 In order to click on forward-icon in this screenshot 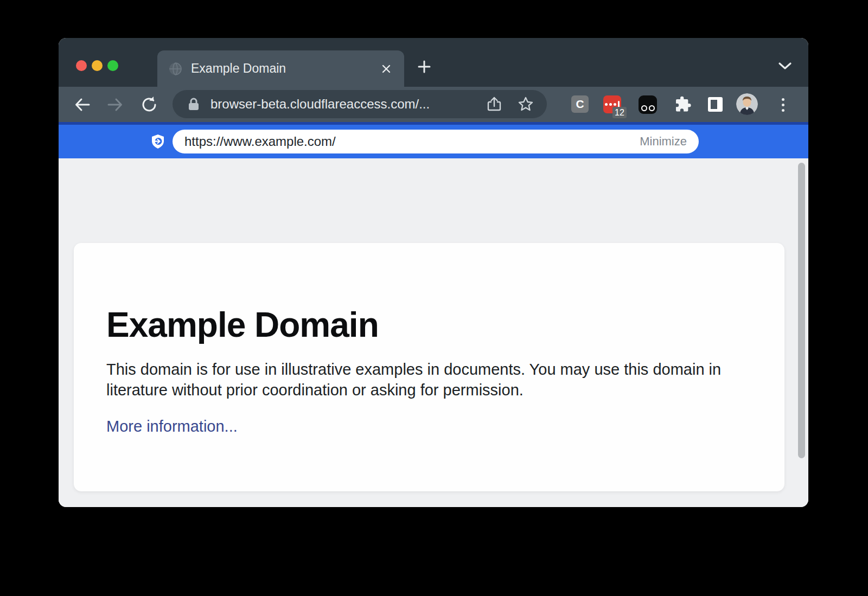, I will do `click(115, 105)`.